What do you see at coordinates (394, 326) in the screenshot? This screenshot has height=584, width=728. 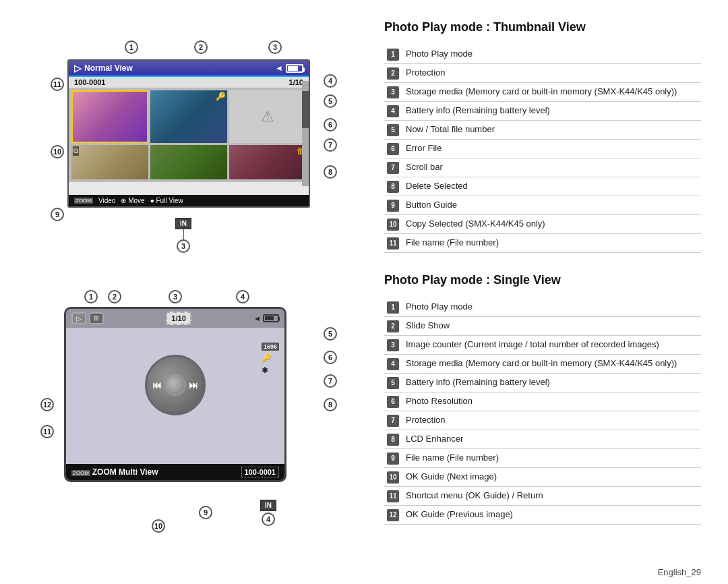 I see `row-num: 2` at bounding box center [394, 326].